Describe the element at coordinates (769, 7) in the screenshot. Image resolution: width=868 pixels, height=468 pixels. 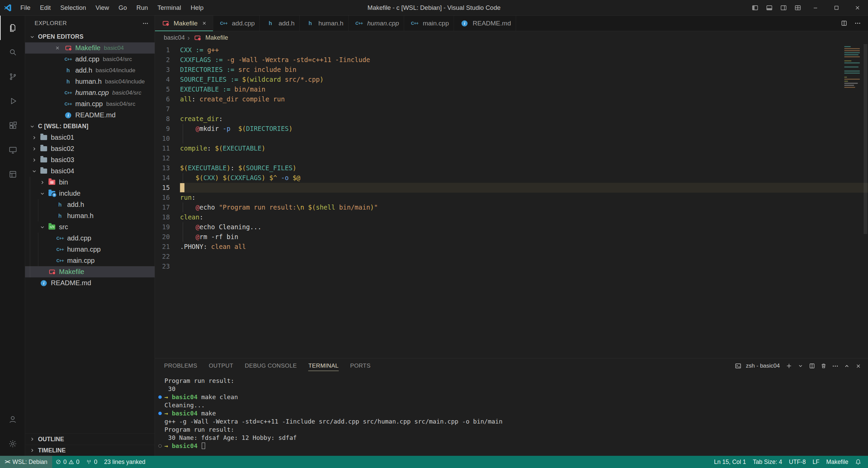
I see `toggle-panel-icon` at that location.